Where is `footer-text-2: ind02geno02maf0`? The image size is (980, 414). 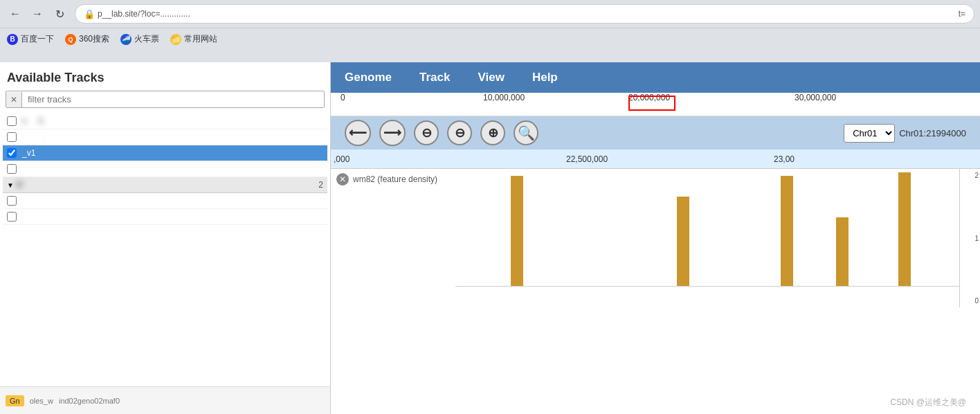 footer-text-2: ind02geno02maf0 is located at coordinates (89, 401).